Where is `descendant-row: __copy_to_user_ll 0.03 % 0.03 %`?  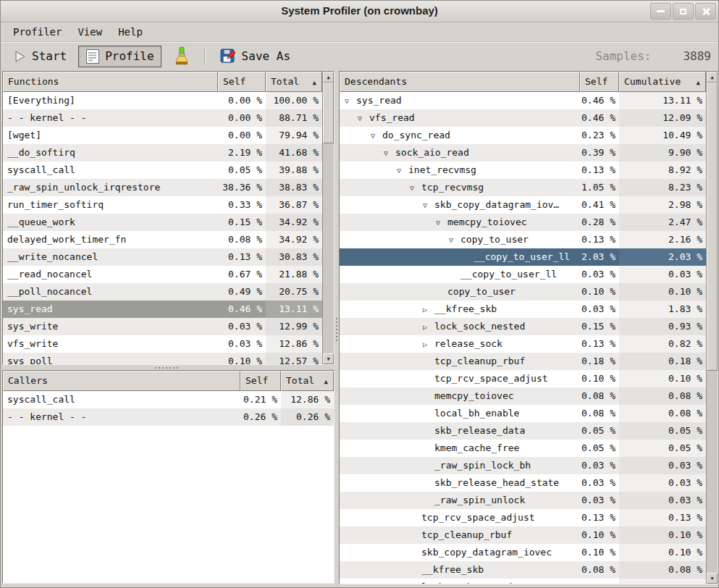 descendant-row: __copy_to_user_ll 0.03 % 0.03 % is located at coordinates (523, 274).